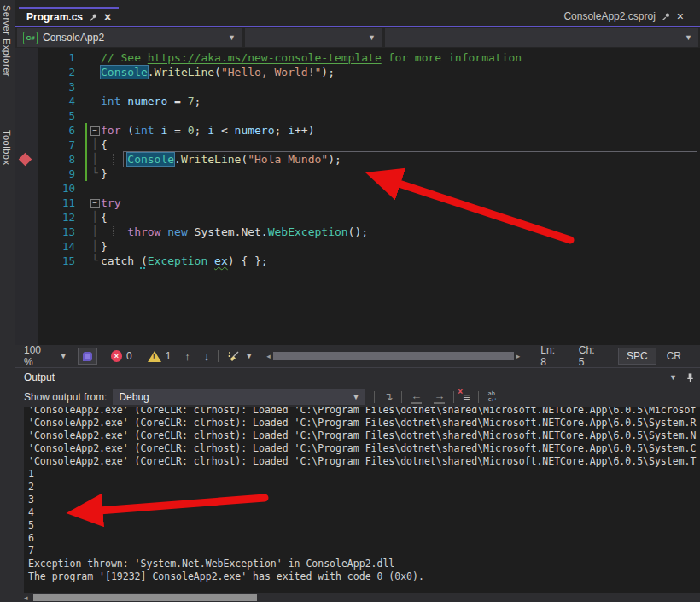  What do you see at coordinates (7, 41) in the screenshot?
I see `sidebar-item-server-explorer: Server Explorer` at bounding box center [7, 41].